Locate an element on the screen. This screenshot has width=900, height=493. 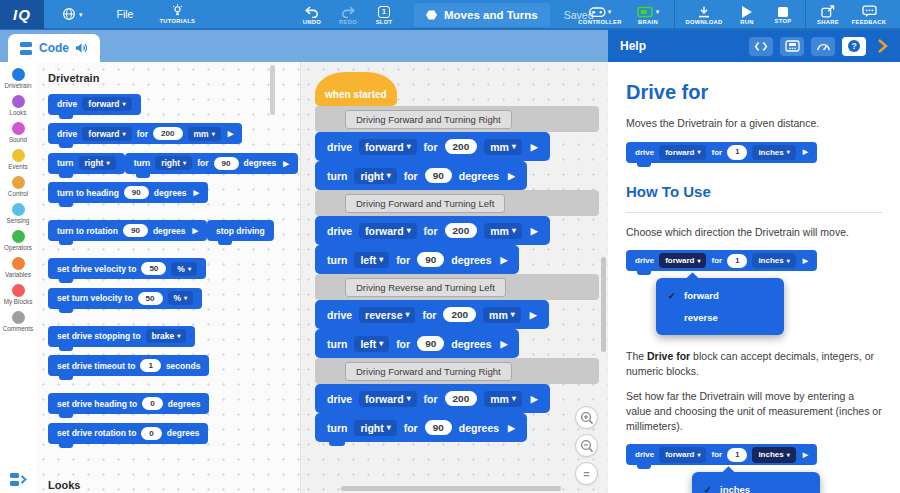
project-name-button: Moves and Turns is located at coordinates (482, 15).